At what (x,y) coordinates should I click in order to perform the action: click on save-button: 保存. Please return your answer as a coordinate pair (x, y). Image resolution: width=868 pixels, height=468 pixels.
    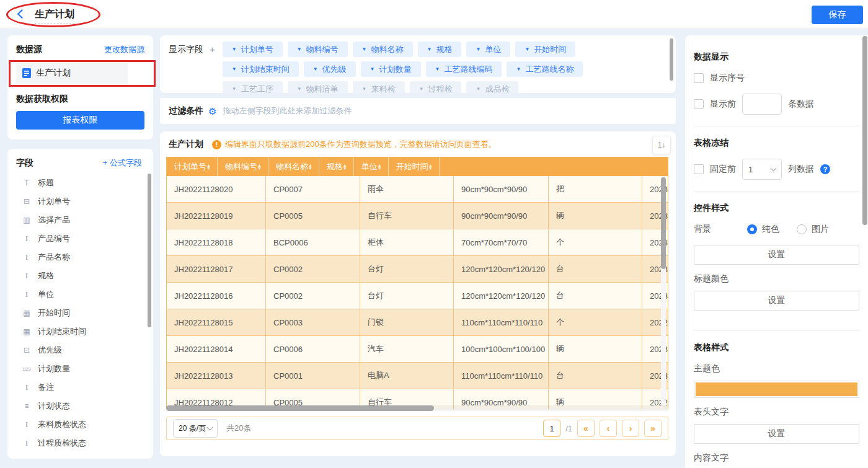
    Looking at the image, I should click on (837, 15).